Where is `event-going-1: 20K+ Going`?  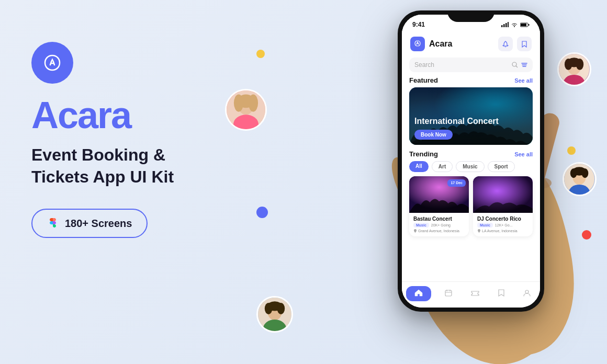 event-going-1: 20K+ Going is located at coordinates (441, 225).